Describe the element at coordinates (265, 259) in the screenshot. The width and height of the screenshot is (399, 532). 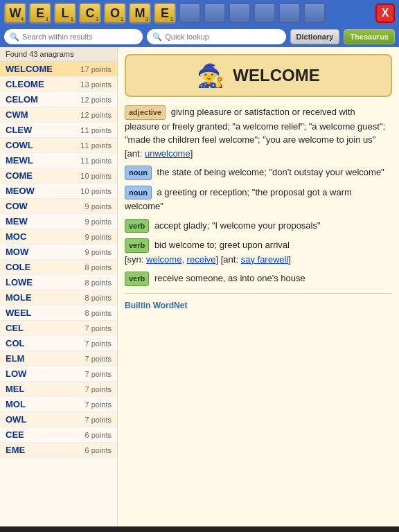
I see `ant-link-farewell: say farewell` at that location.